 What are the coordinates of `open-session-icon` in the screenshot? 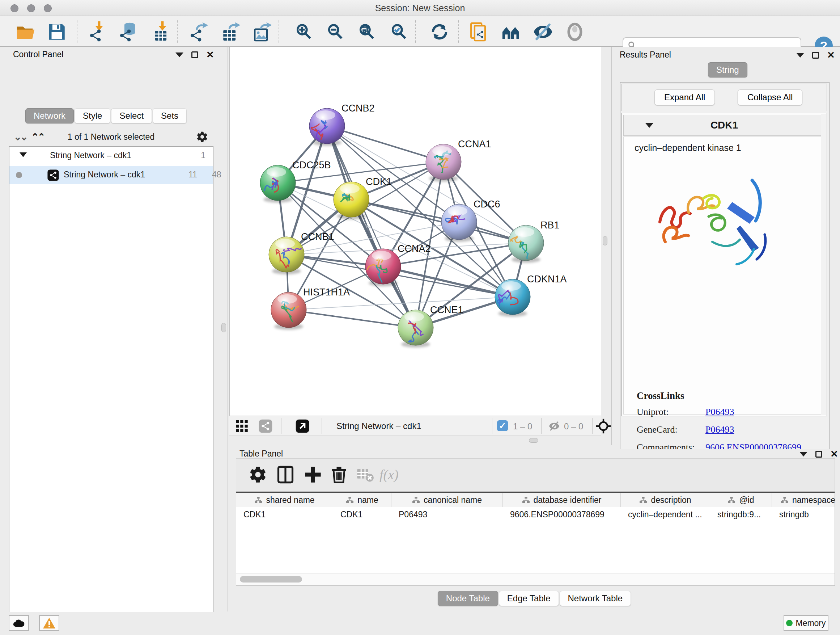 It's located at (26, 32).